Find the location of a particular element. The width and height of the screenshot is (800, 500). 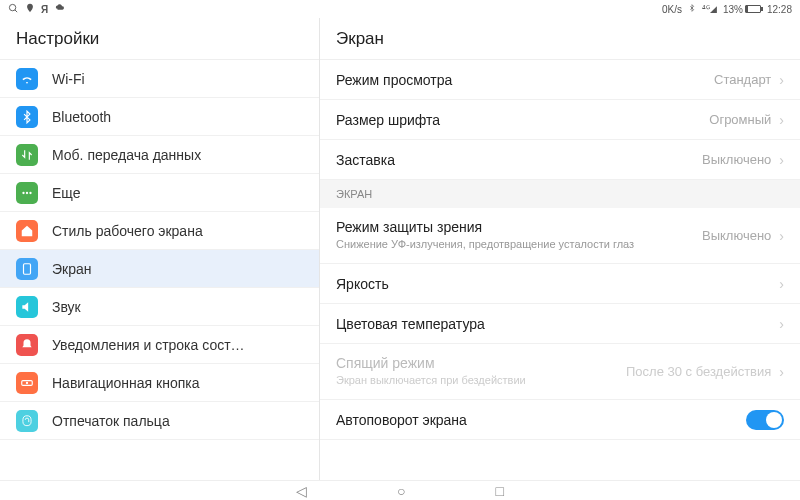

sidebar-item-more: Еще is located at coordinates (160, 193).